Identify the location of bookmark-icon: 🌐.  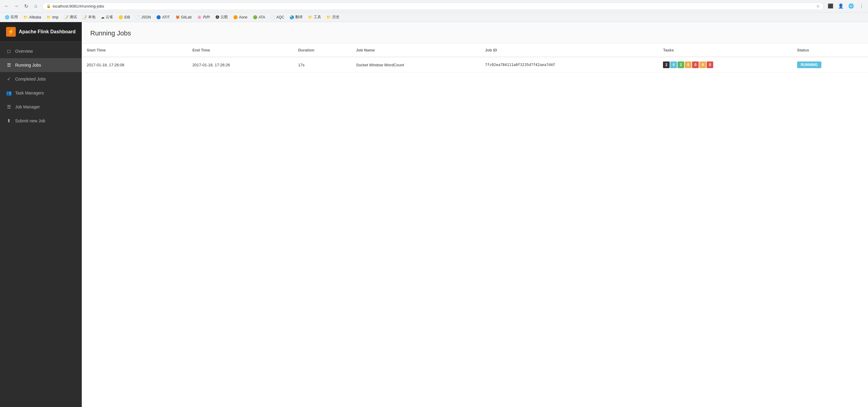
(7, 18).